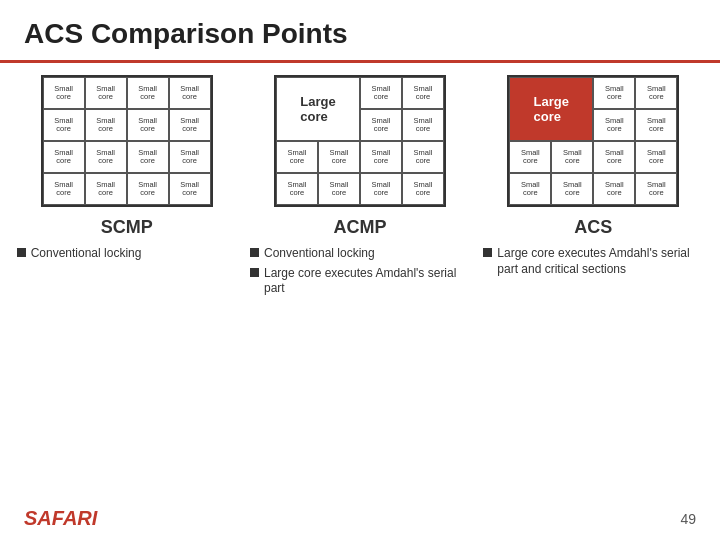 The width and height of the screenshot is (720, 540). I want to click on bullet-item: Large core executes Amdahl's serial part, so click(360, 282).